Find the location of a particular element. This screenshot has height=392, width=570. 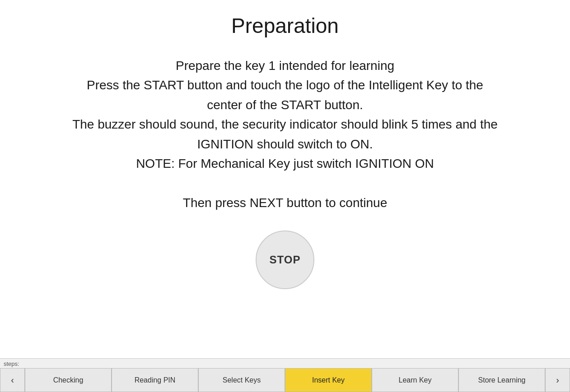

tab-select-keys: Select Keys is located at coordinates (242, 380).